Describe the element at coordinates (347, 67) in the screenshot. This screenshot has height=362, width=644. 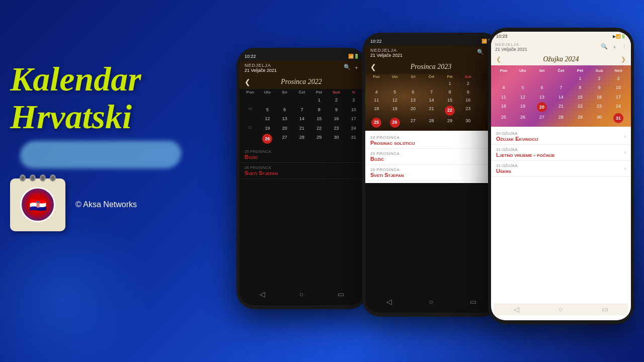
I see `phone-1-search-icon: 🔍` at that location.